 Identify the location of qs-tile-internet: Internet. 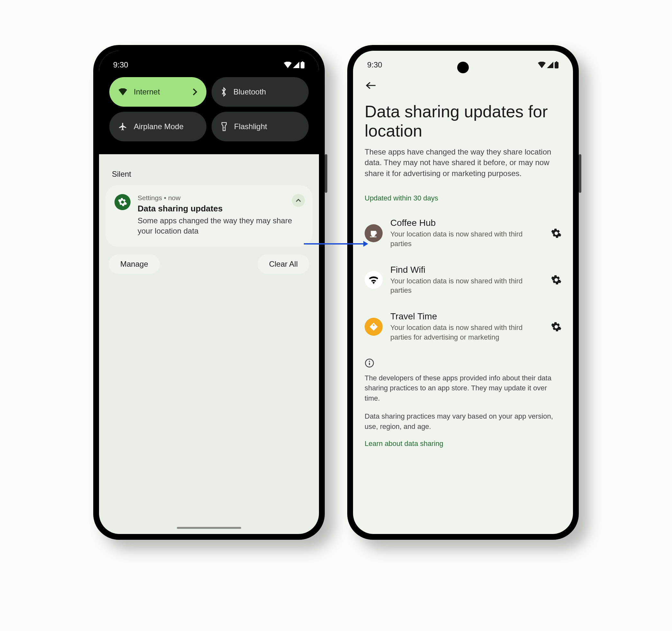
(158, 92).